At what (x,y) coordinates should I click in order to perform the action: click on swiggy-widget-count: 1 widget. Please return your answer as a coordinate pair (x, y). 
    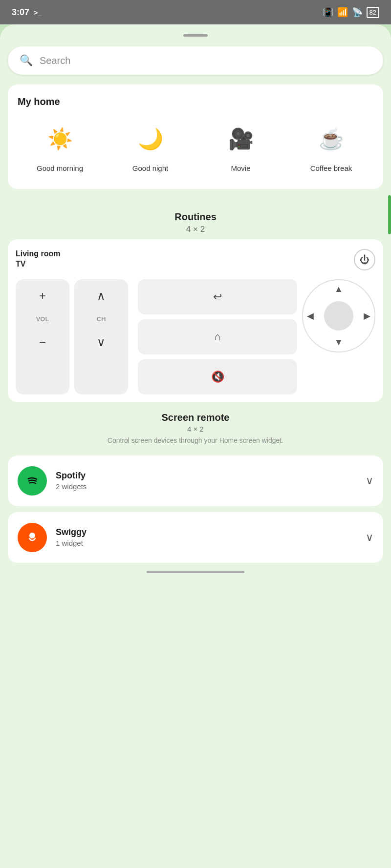
    Looking at the image, I should click on (206, 543).